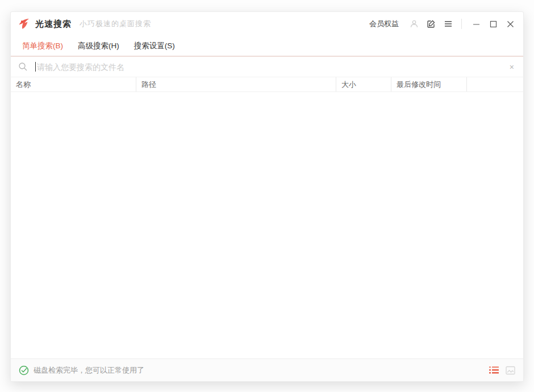  What do you see at coordinates (267, 370) in the screenshot?
I see `status-bar: 磁盘检索完毕，您可以正常使用了` at bounding box center [267, 370].